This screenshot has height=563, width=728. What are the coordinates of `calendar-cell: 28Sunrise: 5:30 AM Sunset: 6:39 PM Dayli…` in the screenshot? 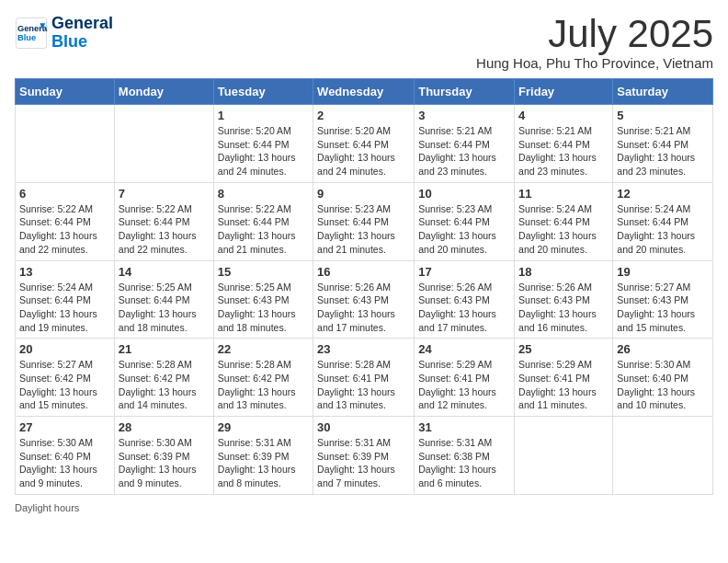 It's located at (164, 456).